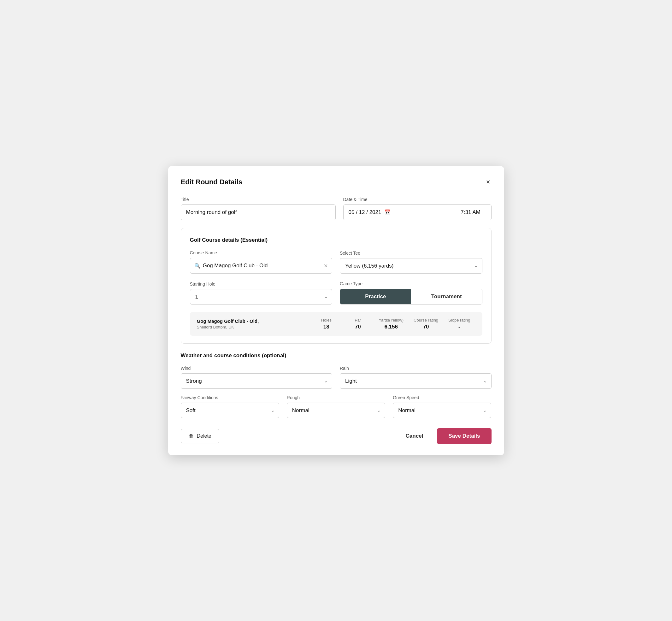 The width and height of the screenshot is (672, 621). Describe the element at coordinates (470, 212) in the screenshot. I see `time-value: 7:31 AM` at that location.